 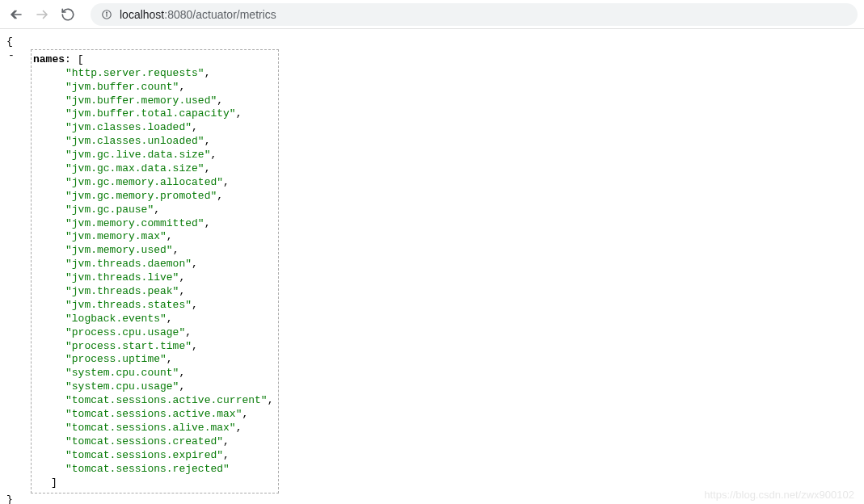 What do you see at coordinates (11, 57) in the screenshot?
I see `collapse-toggle: -` at bounding box center [11, 57].